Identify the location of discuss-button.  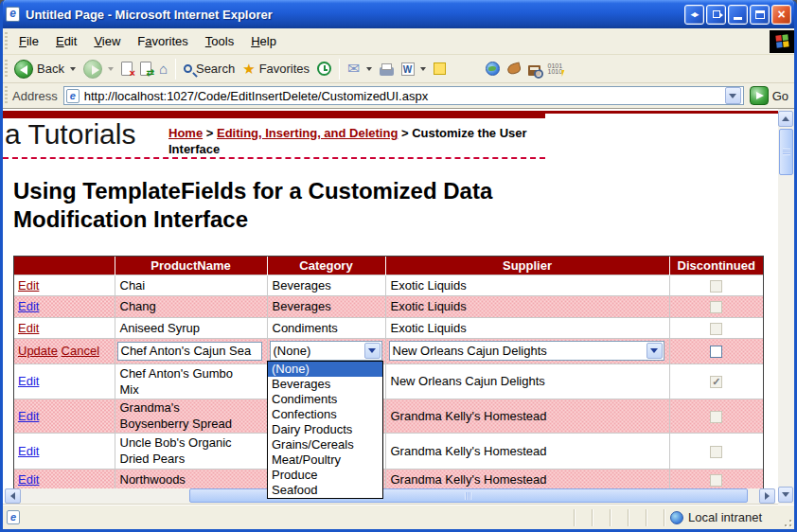
(439, 68).